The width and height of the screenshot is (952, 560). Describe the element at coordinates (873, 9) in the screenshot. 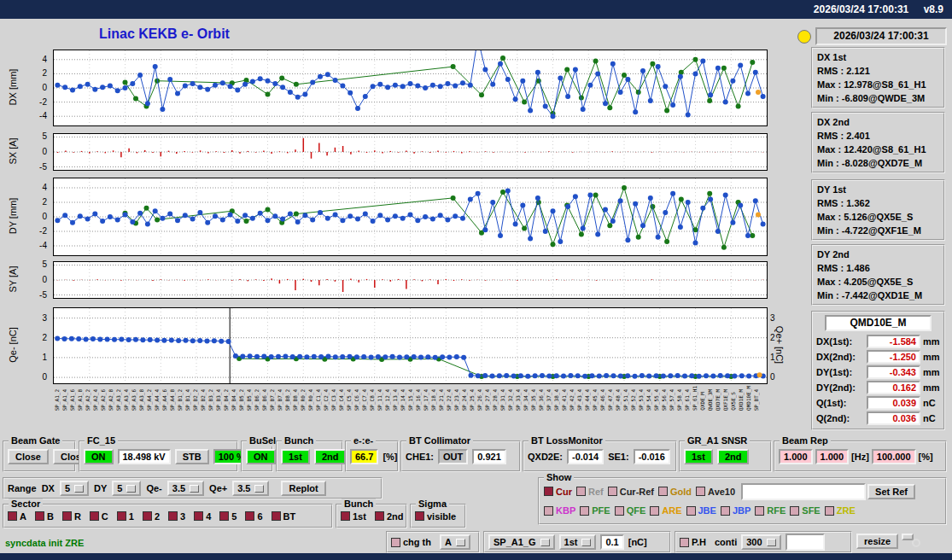

I see `top-bar-text: 2026/03/24 17:00:31 v8.9` at that location.